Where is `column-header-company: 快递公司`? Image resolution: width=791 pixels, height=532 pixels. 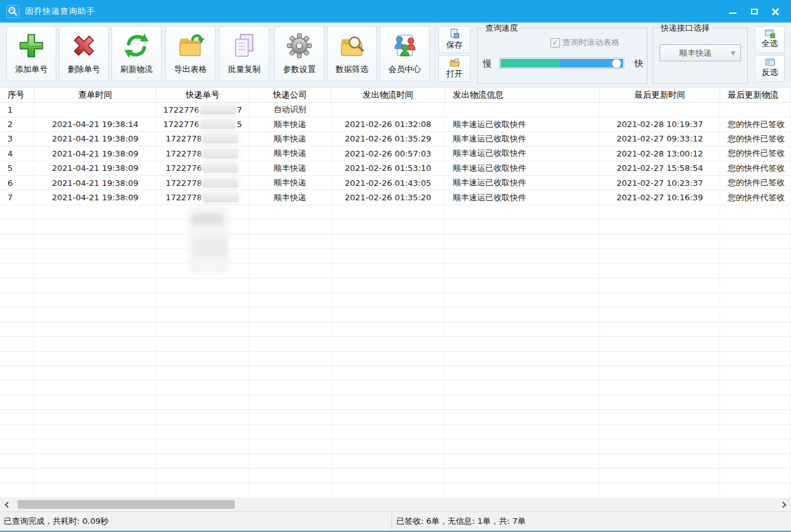 column-header-company: 快递公司 is located at coordinates (291, 95).